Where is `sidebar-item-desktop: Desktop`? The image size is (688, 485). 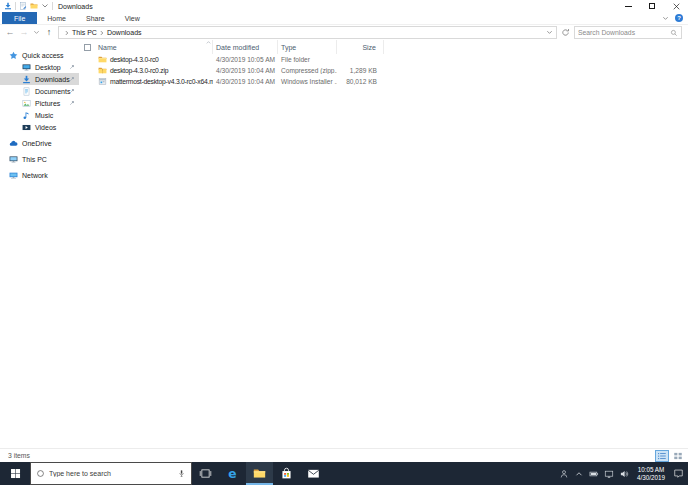
sidebar-item-desktop: Desktop is located at coordinates (40, 67).